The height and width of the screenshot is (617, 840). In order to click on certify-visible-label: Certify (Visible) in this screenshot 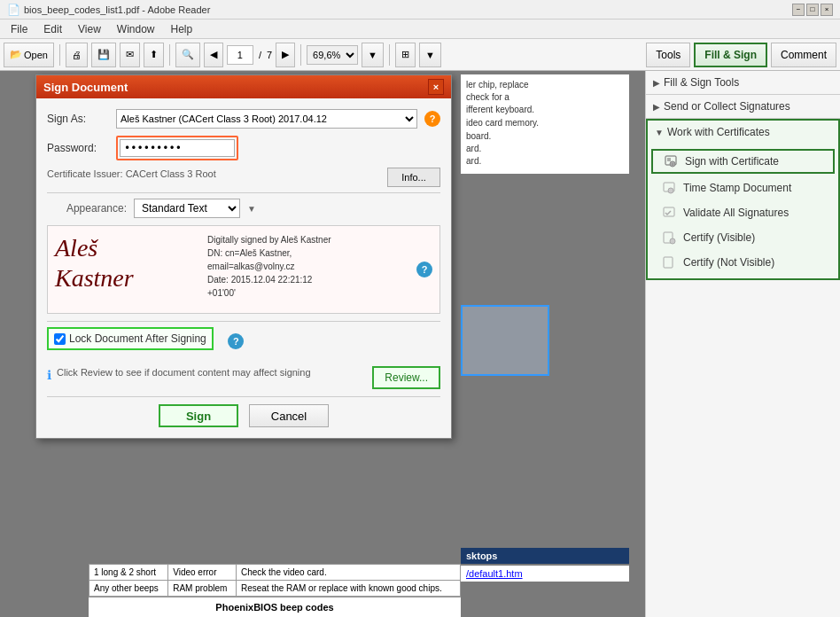, I will do `click(719, 238)`.